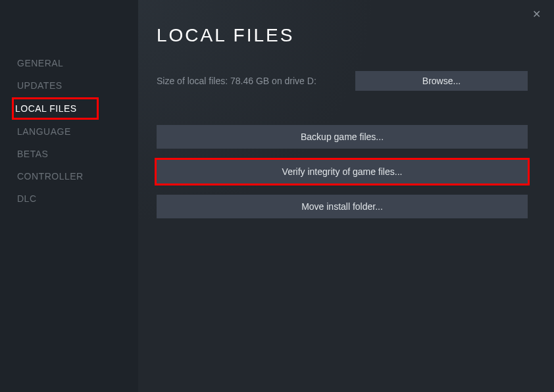 This screenshot has height=392, width=554. What do you see at coordinates (55, 109) in the screenshot?
I see `sidebar-item-local-files: LOCAL FILES` at bounding box center [55, 109].